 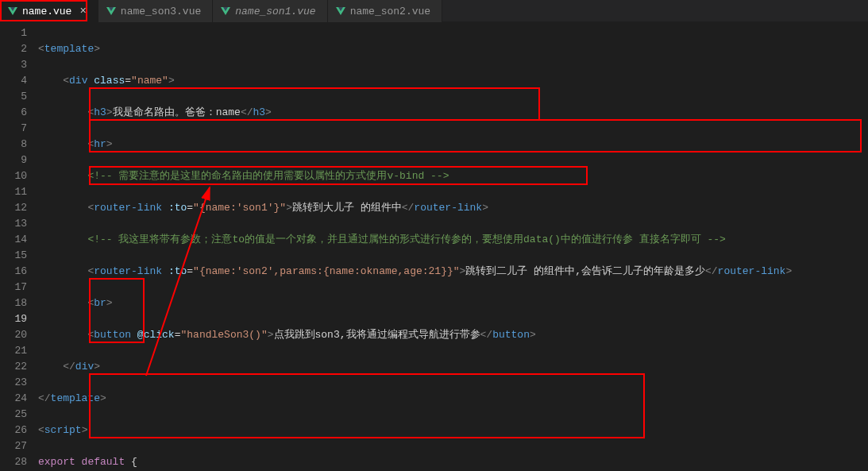 I want to click on line-number: 14, so click(x=14, y=240).